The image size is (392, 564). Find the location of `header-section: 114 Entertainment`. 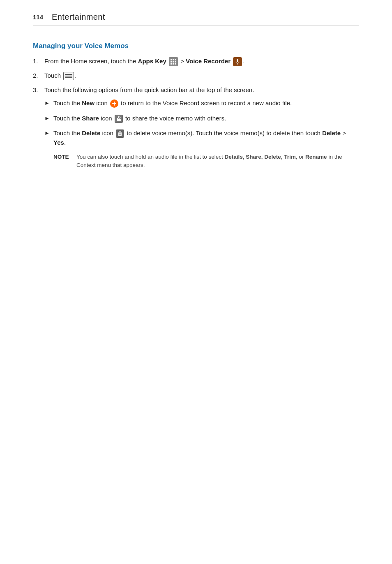

header-section: 114 Entertainment is located at coordinates (196, 19).